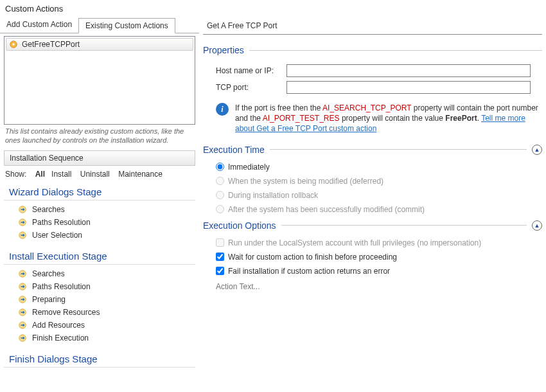 The width and height of the screenshot is (546, 392). Describe the element at coordinates (220, 167) in the screenshot. I see `radio-immediately` at that location.